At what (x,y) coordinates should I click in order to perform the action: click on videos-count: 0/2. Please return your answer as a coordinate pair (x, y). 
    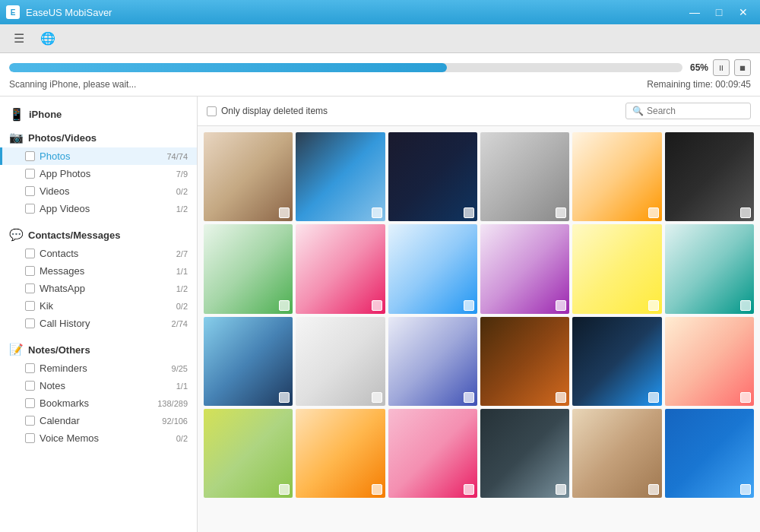
    Looking at the image, I should click on (182, 192).